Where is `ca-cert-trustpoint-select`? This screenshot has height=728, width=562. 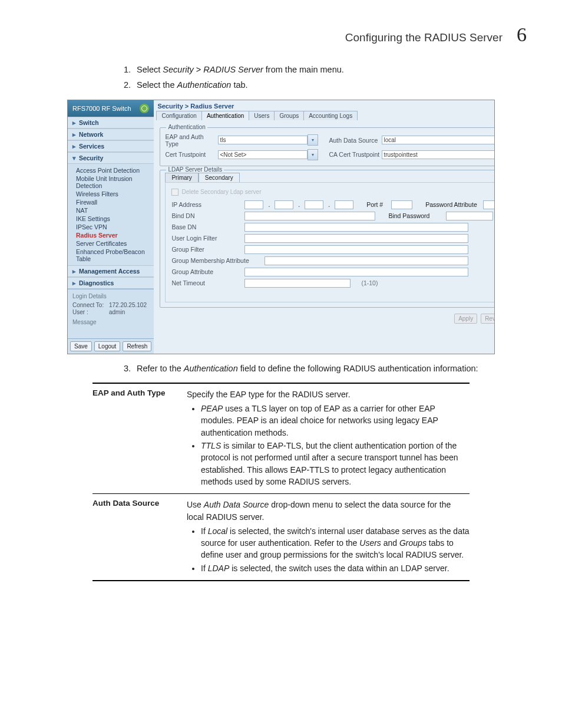 ca-cert-trustpoint-select is located at coordinates (438, 154).